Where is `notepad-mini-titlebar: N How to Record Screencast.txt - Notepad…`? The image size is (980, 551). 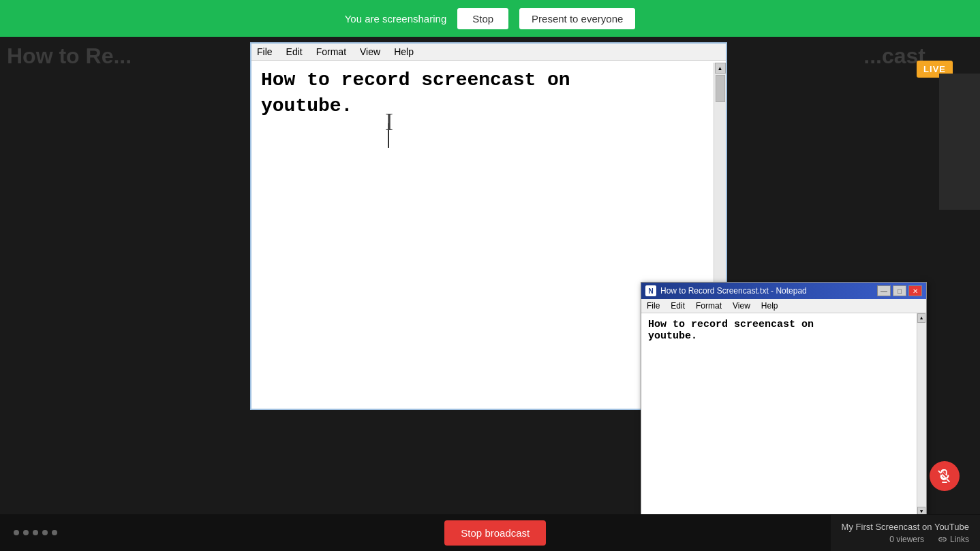 notepad-mini-titlebar: N How to Record Screencast.txt - Notepad… is located at coordinates (784, 291).